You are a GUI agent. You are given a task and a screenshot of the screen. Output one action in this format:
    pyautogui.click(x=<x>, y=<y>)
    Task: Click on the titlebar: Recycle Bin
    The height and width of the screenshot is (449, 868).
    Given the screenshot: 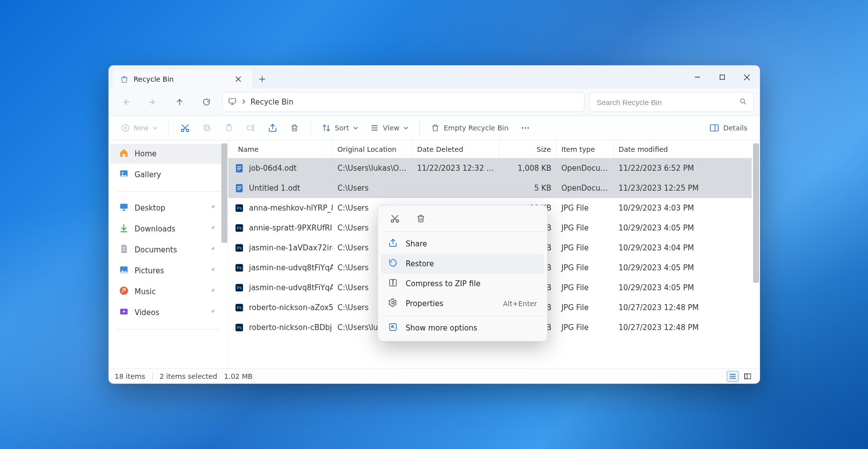 What is the action you would take?
    pyautogui.click(x=434, y=77)
    